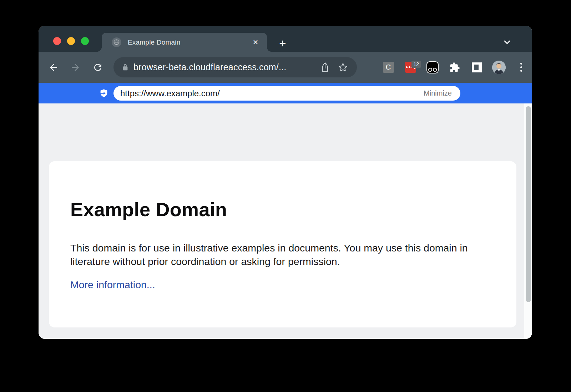  I want to click on tab-title: Example Domain, so click(154, 42).